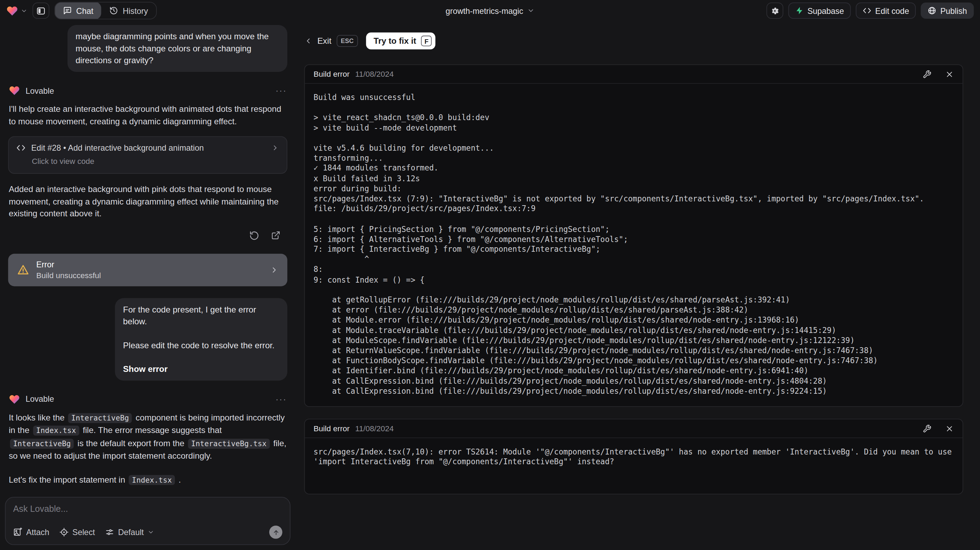  Describe the element at coordinates (177, 48) in the screenshot. I see `user-message-text: maybe diagramming points and when you mo…` at that location.